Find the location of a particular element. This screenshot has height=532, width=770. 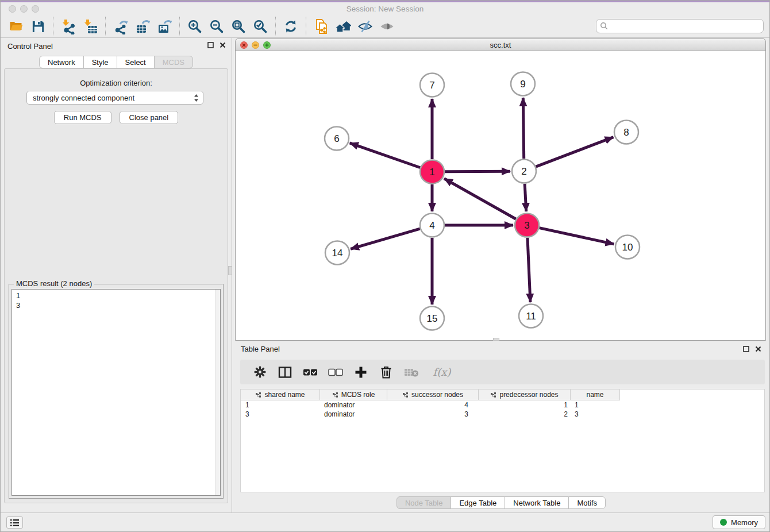

network-minimize-button is located at coordinates (255, 45).